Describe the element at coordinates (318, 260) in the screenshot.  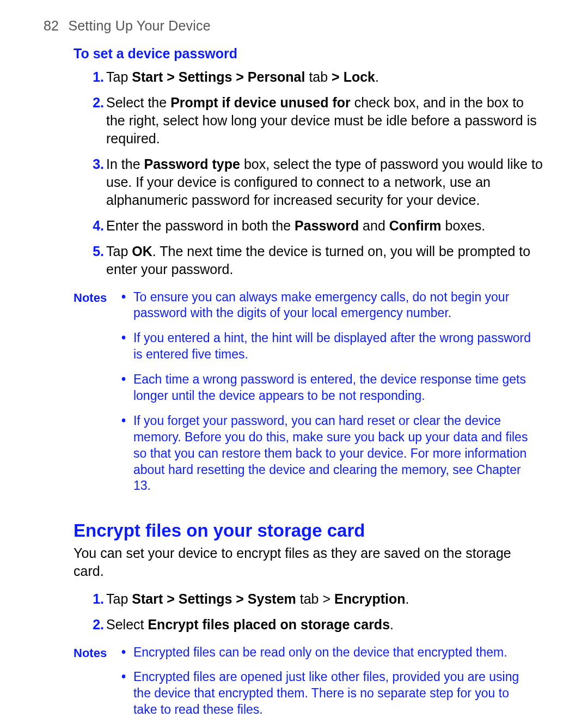
I see `step-text: Tap OK. The next time the device is turn…` at that location.